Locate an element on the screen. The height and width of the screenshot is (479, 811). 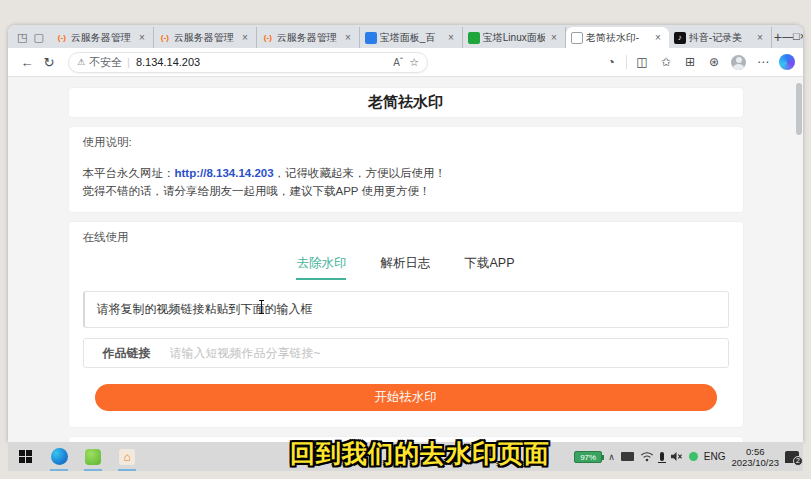
paste-hint-text: 请将复制的视频链接粘贴到下面的输入框 is located at coordinates (205, 309).